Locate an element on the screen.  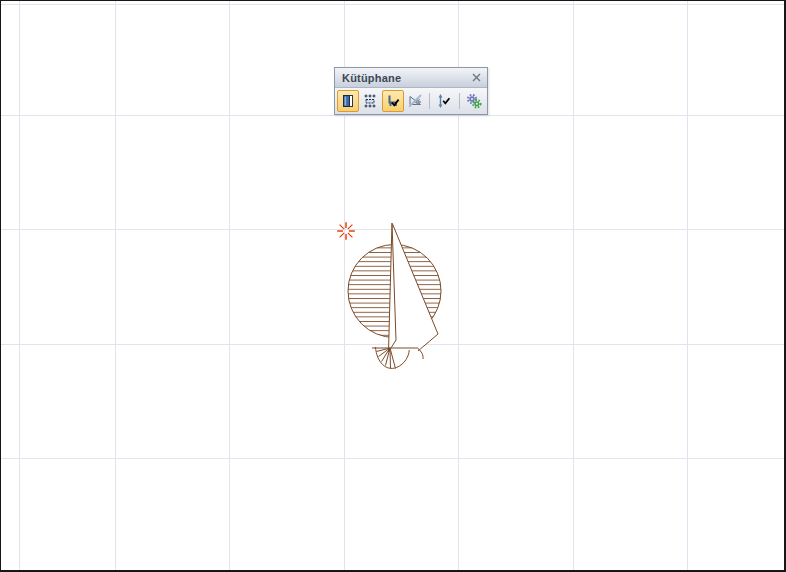
library-toolbar: Kütüphane is located at coordinates (411, 91).